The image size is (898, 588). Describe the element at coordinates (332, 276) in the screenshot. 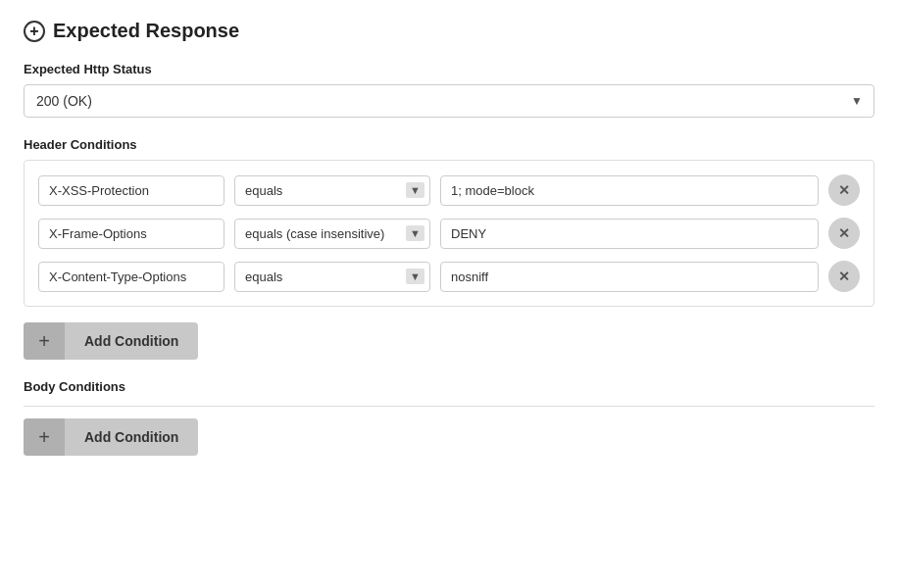

I see `header-operator-select-3: equals equals (case insensitive) contain…` at that location.